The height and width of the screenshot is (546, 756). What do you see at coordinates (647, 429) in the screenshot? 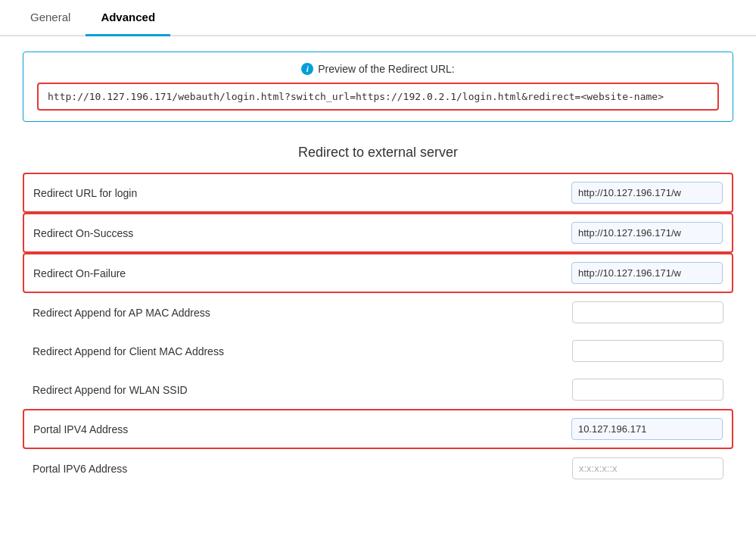
I see `form-input-portal-ipv4-address` at bounding box center [647, 429].